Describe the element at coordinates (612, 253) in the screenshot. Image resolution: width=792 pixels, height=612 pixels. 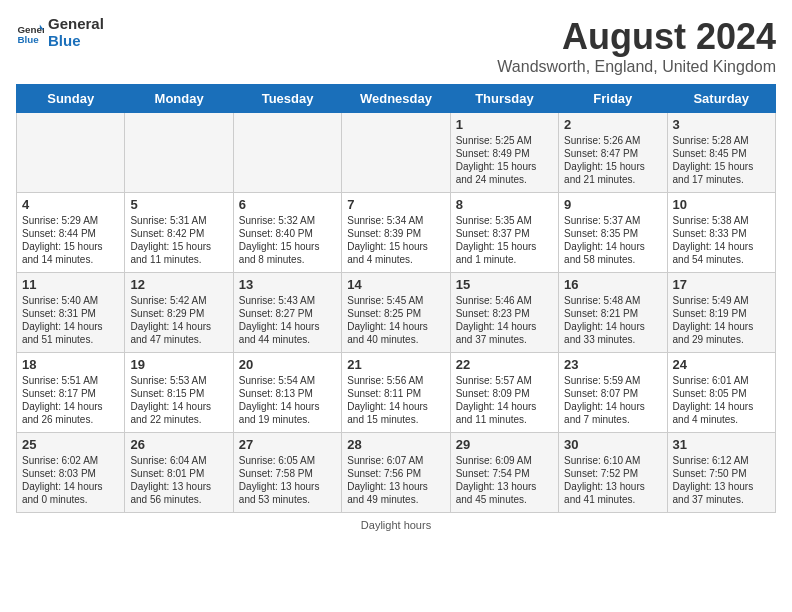
I see `cell-info: Daylight: 14 hours and 58 minutes.` at that location.